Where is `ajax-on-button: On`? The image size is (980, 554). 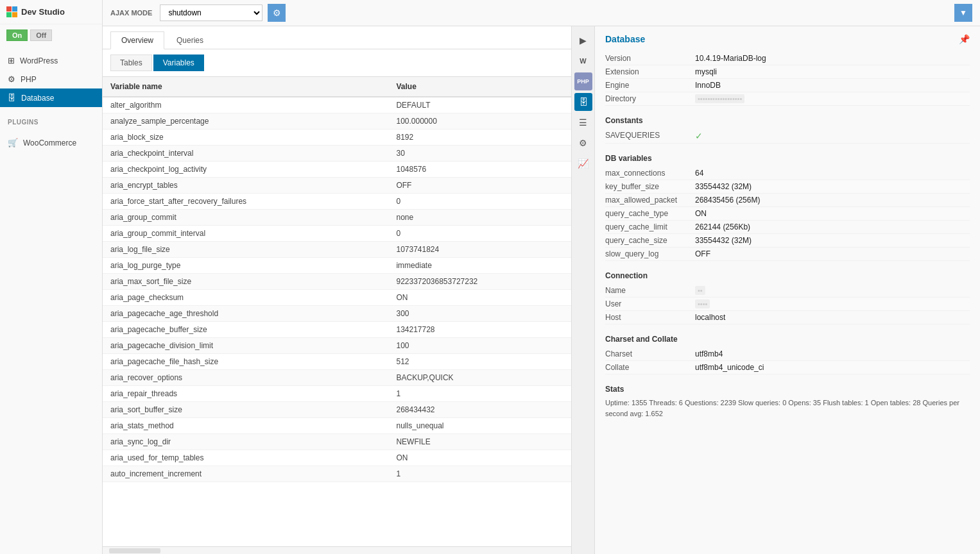 ajax-on-button: On is located at coordinates (17, 35).